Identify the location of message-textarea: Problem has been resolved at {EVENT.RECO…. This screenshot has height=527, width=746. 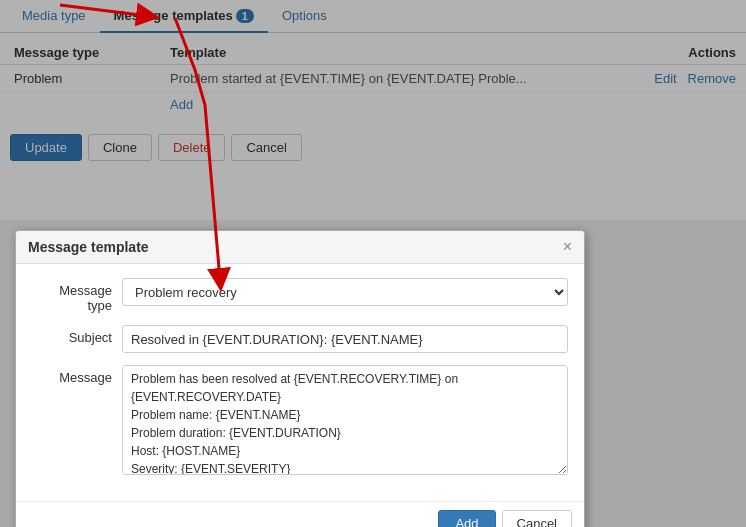
(345, 420).